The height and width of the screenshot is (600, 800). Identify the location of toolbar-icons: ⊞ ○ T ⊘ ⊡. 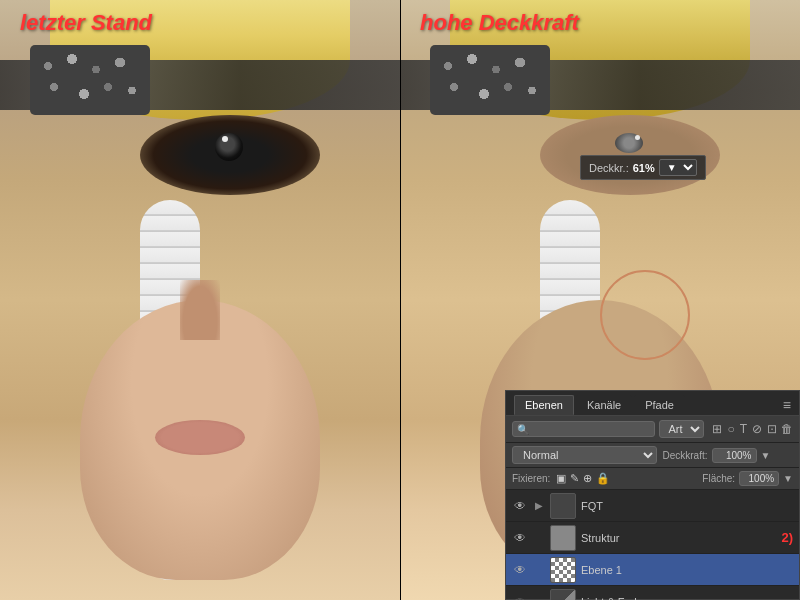
(744, 429).